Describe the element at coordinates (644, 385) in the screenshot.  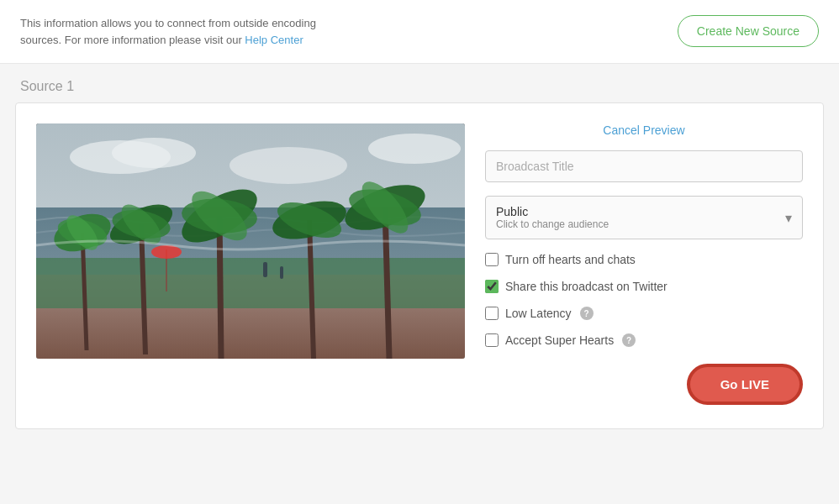
I see `go-live-container: Go LIVE` at that location.